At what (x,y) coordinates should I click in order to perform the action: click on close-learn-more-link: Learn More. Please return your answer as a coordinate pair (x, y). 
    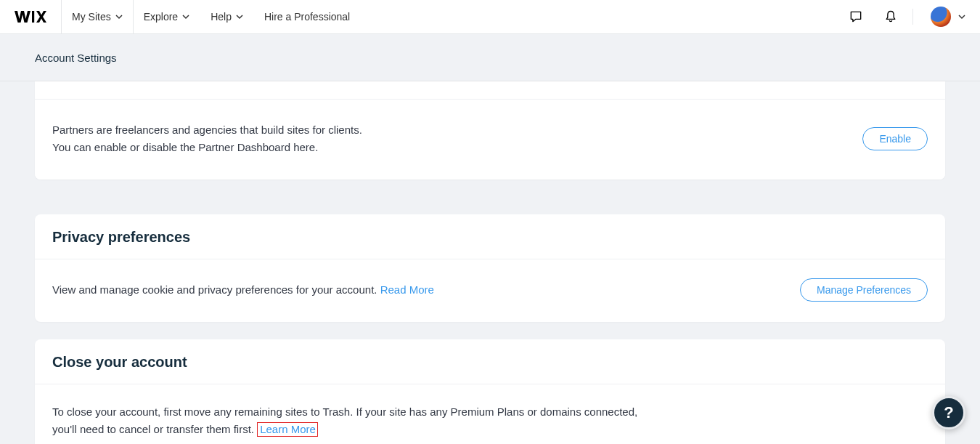
    Looking at the image, I should click on (287, 429).